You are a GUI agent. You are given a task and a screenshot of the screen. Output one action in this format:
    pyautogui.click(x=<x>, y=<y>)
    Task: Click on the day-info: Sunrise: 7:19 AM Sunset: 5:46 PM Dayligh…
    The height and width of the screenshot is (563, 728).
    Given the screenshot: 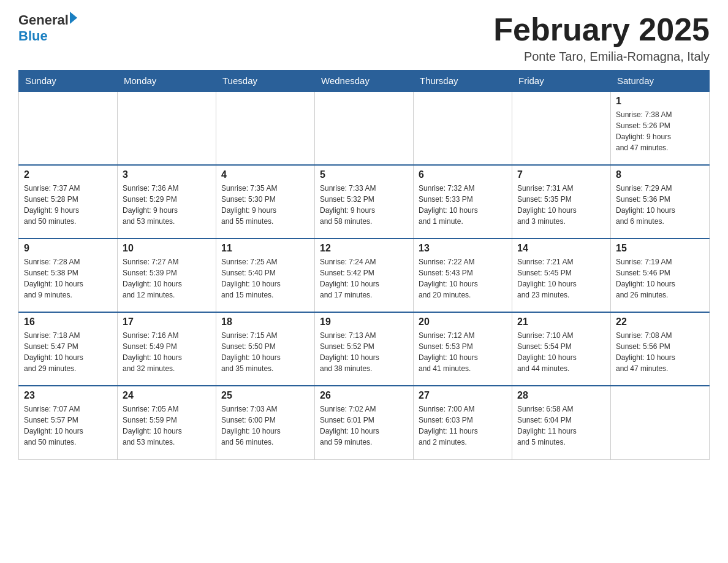 What is the action you would take?
    pyautogui.click(x=660, y=278)
    